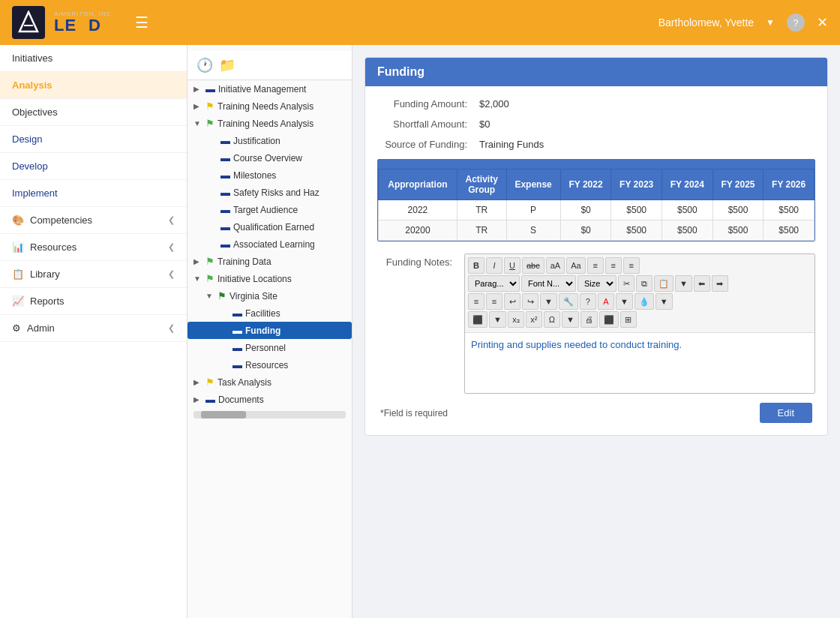 This screenshot has width=840, height=618. What do you see at coordinates (770, 22) in the screenshot?
I see `user-dropdown-icon: ▼` at bounding box center [770, 22].